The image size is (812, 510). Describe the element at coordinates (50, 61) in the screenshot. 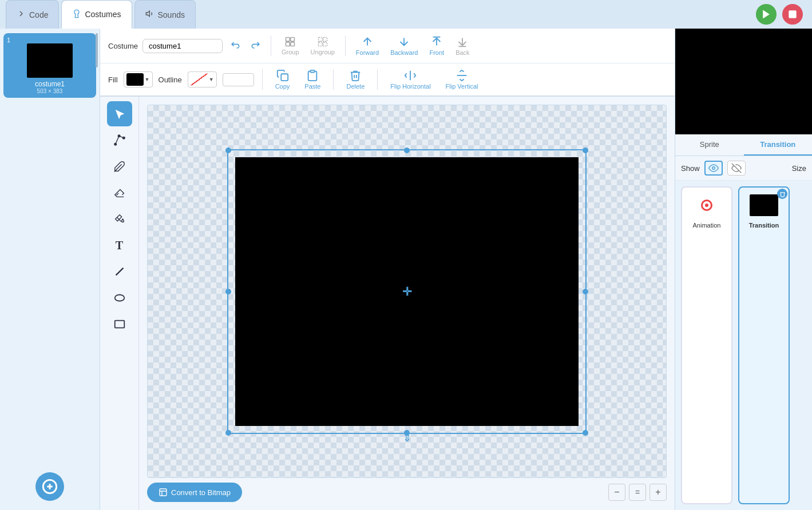

I see `costume-preview` at that location.